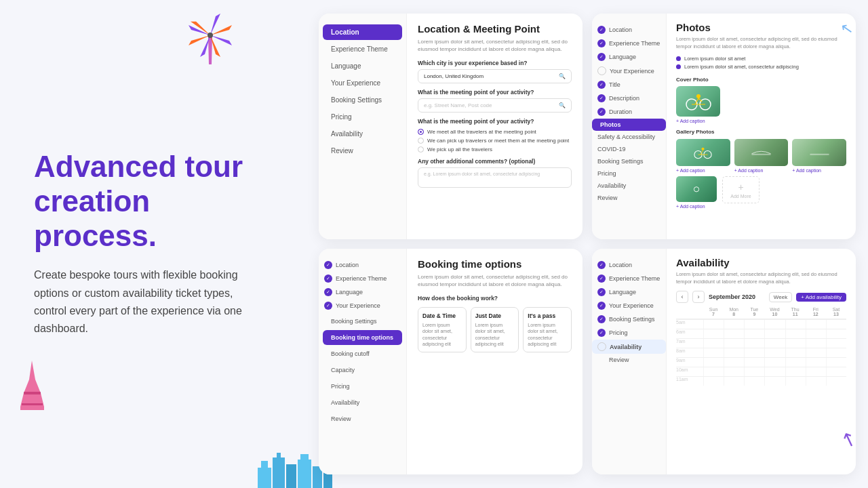 This screenshot has width=868, height=488. What do you see at coordinates (761, 58) in the screenshot?
I see `bullet-1: Lorem ipsum dolor sit amet` at bounding box center [761, 58].